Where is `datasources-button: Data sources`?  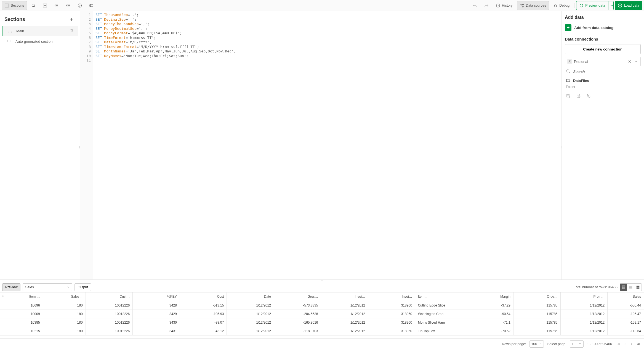 datasources-button: Data sources is located at coordinates (533, 6).